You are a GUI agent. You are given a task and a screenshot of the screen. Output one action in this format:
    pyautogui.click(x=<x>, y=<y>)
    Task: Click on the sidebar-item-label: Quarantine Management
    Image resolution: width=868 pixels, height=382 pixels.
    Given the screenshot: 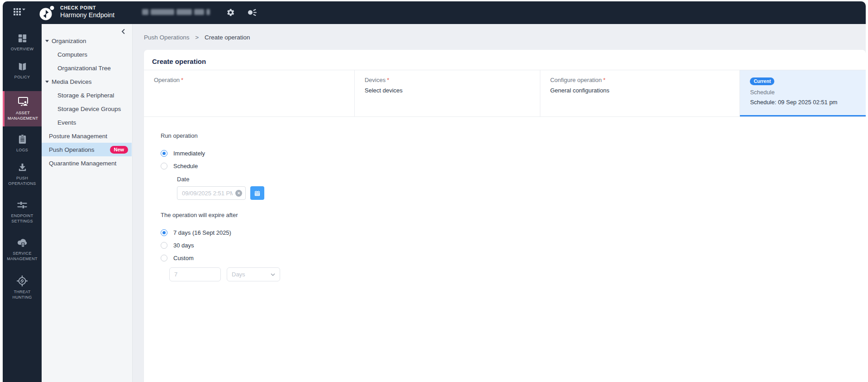 What is the action you would take?
    pyautogui.click(x=82, y=163)
    